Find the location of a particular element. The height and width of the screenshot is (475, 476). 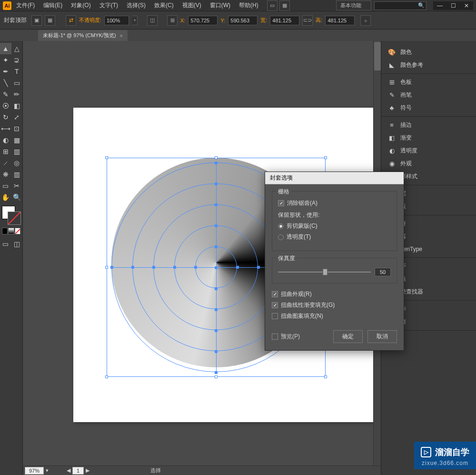

menu-effect: 效果(C) is located at coordinates (164, 6).